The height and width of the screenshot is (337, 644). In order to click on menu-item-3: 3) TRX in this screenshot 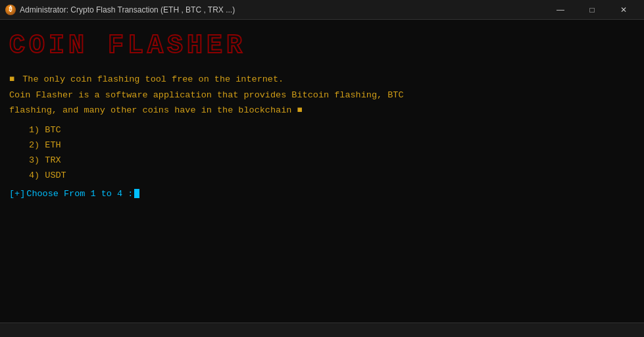, I will do `click(332, 161)`.